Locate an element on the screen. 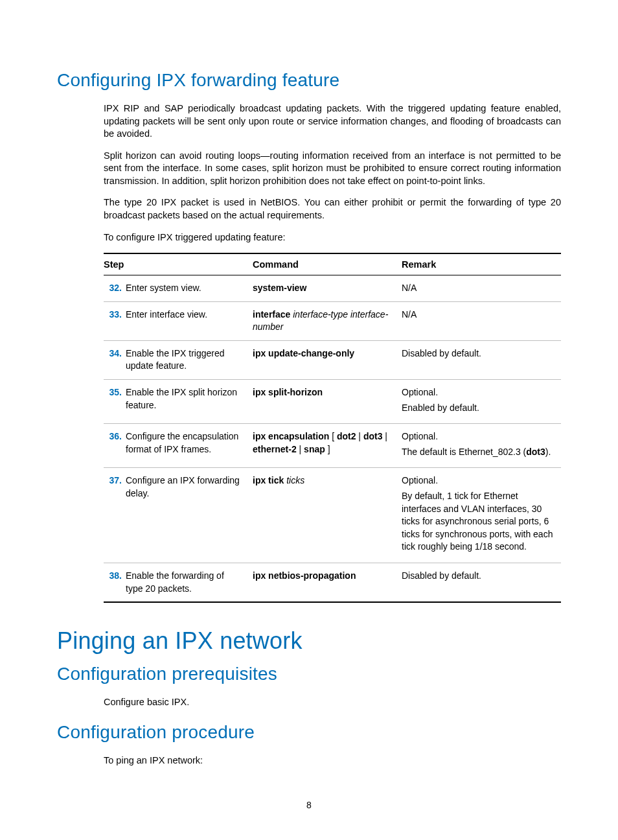  remark-text: By default, 1 tick for Ethernet interfac… is located at coordinates (479, 522).